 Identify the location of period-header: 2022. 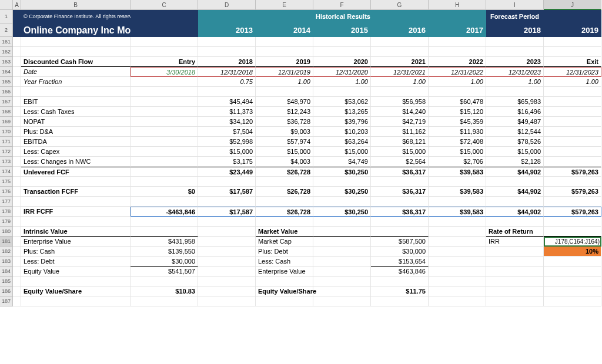
(457, 62).